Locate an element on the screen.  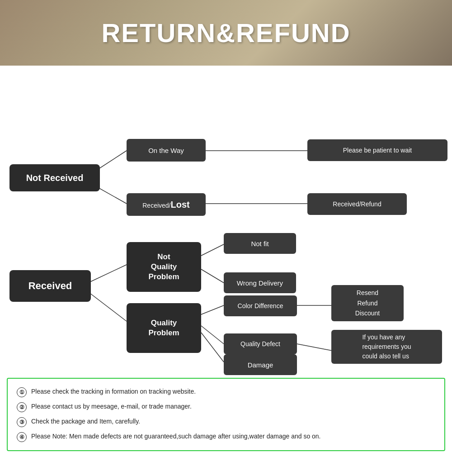
page-title: RETURN&REFUND is located at coordinates (226, 33).